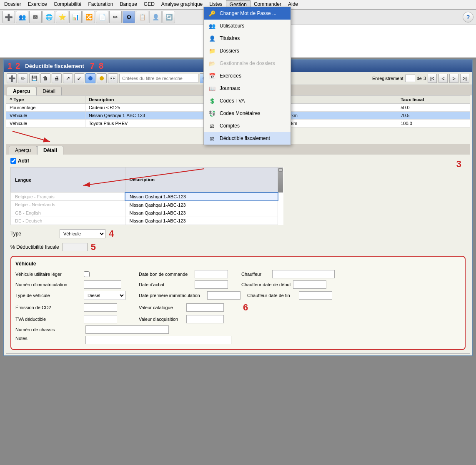 The height and width of the screenshot is (465, 476). Describe the element at coordinates (159, 78) in the screenshot. I see `win-search-input` at that location.